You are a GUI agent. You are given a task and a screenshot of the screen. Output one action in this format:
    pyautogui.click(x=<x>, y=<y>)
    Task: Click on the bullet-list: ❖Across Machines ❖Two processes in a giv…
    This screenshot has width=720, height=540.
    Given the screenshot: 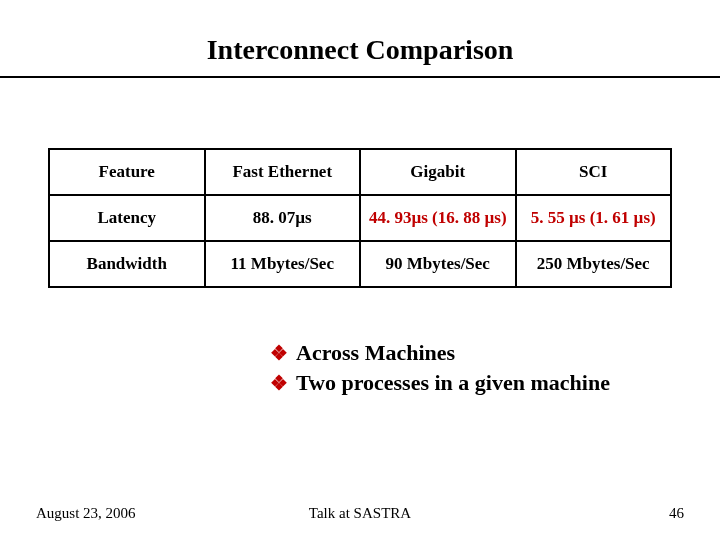 What is the action you would take?
    pyautogui.click(x=495, y=368)
    